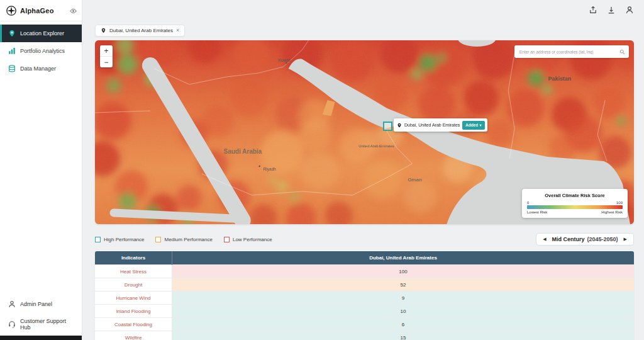 The height and width of the screenshot is (340, 644). What do you see at coordinates (602, 239) in the screenshot?
I see `time-period-range: (2045-2050)` at bounding box center [602, 239].